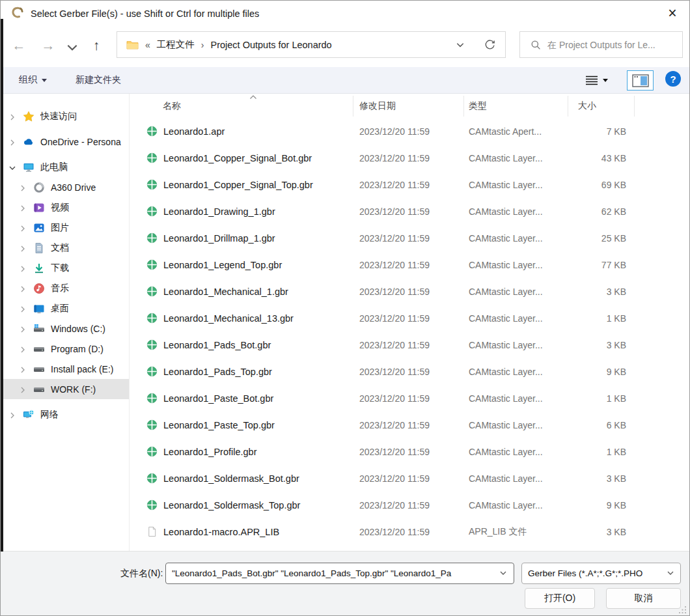  What do you see at coordinates (587, 106) in the screenshot?
I see `column-header-size: 大小` at bounding box center [587, 106].